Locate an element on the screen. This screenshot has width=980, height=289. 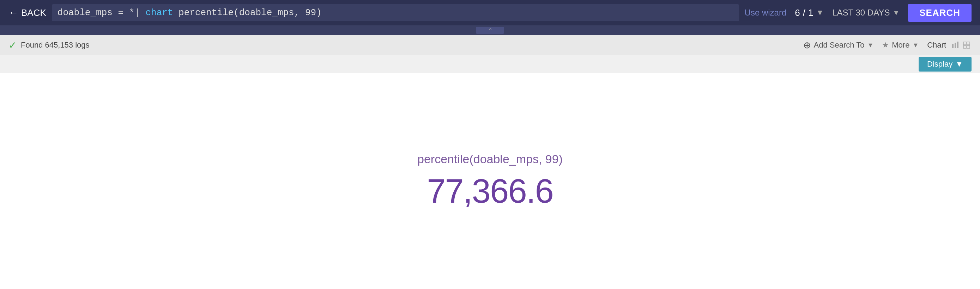
metric-label: percentile(doable_mps, 99) is located at coordinates (490, 159).